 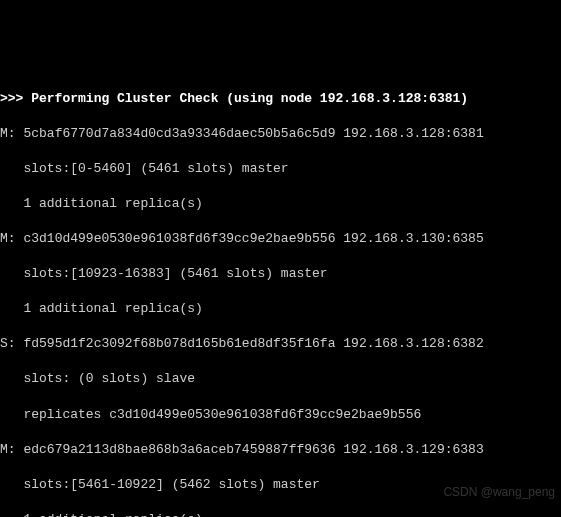 I want to click on watermark: CSDN @wang_peng, so click(x=499, y=492).